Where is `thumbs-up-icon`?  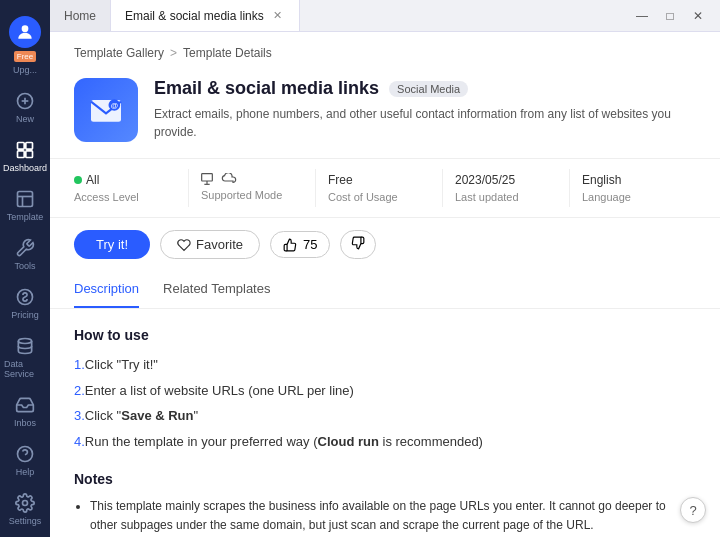 thumbs-up-icon is located at coordinates (290, 245).